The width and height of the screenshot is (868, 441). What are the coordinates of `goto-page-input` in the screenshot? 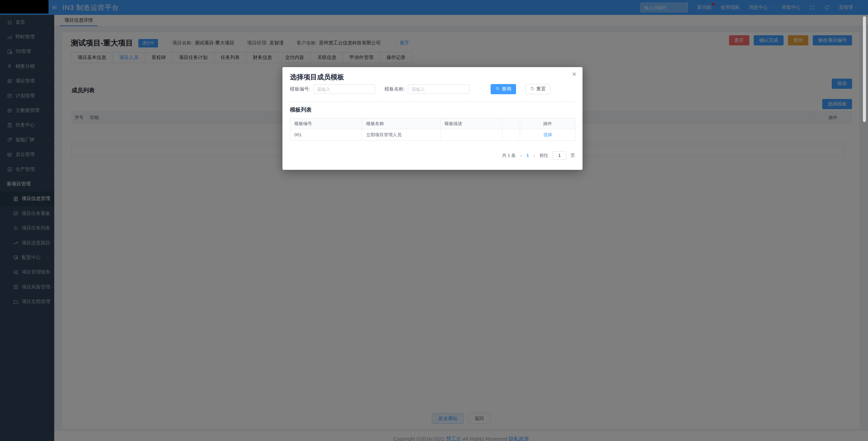 It's located at (559, 155).